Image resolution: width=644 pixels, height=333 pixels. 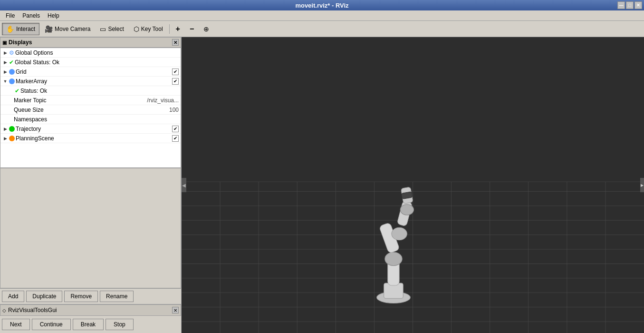 I want to click on key-tool-label: Key Tool, so click(x=152, y=29).